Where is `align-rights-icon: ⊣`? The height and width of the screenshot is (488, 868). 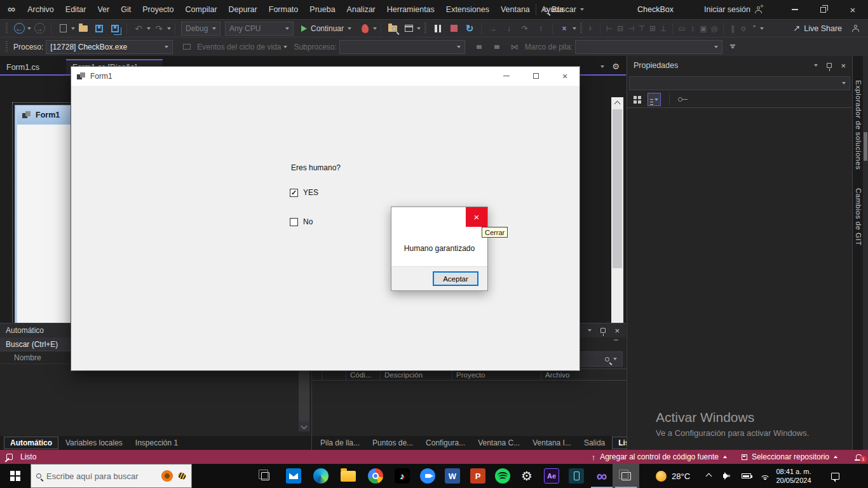
align-rights-icon: ⊣ is located at coordinates (631, 29).